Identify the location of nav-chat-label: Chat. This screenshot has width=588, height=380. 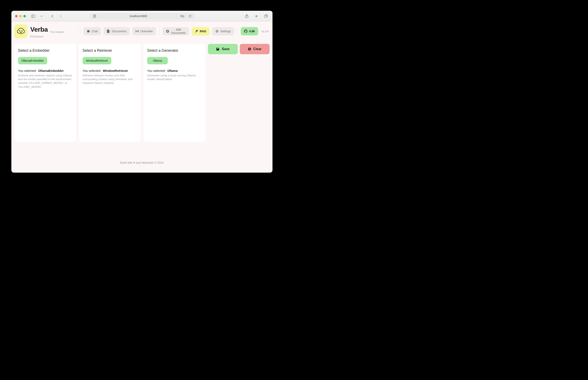
(95, 31).